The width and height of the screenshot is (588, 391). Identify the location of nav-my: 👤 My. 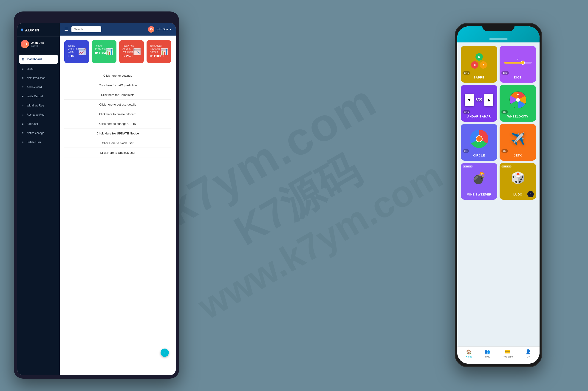
(528, 354).